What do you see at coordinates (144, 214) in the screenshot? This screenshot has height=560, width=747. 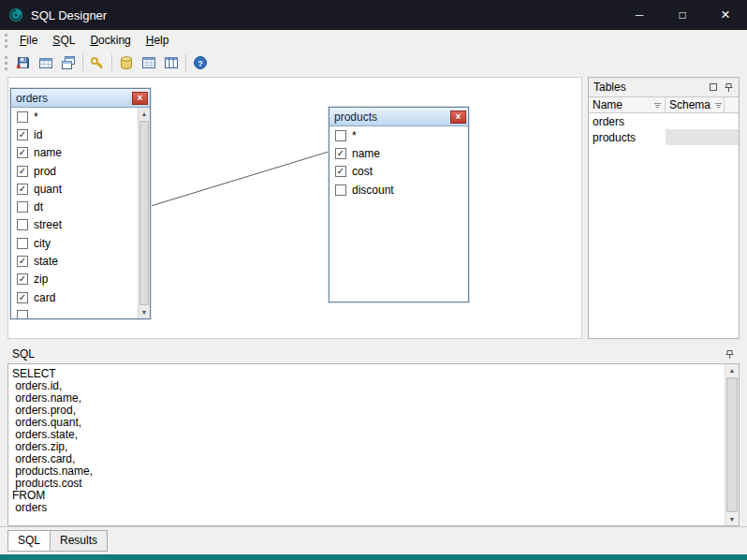 I see `table-scrollbar: ▲ ▼` at bounding box center [144, 214].